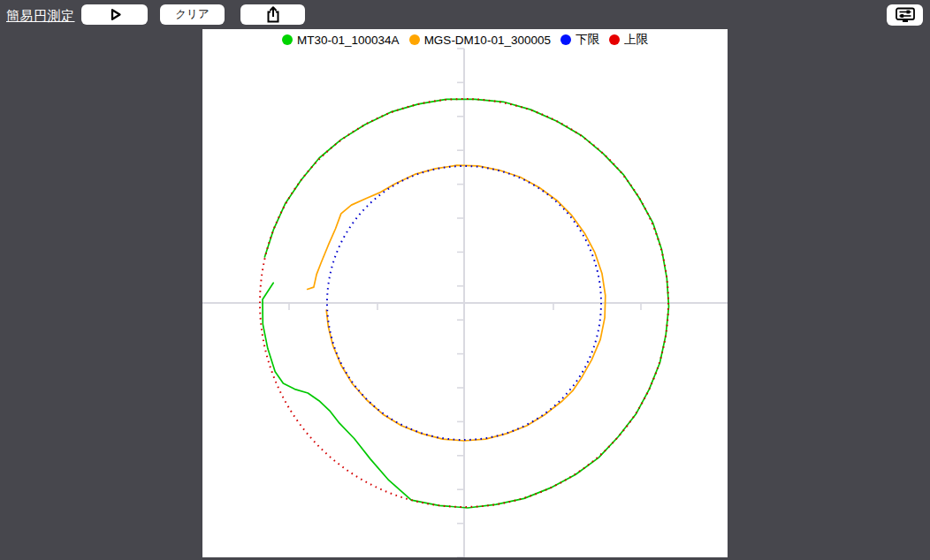 Image resolution: width=930 pixels, height=560 pixels. What do you see at coordinates (272, 14) in the screenshot?
I see `export-button` at bounding box center [272, 14].